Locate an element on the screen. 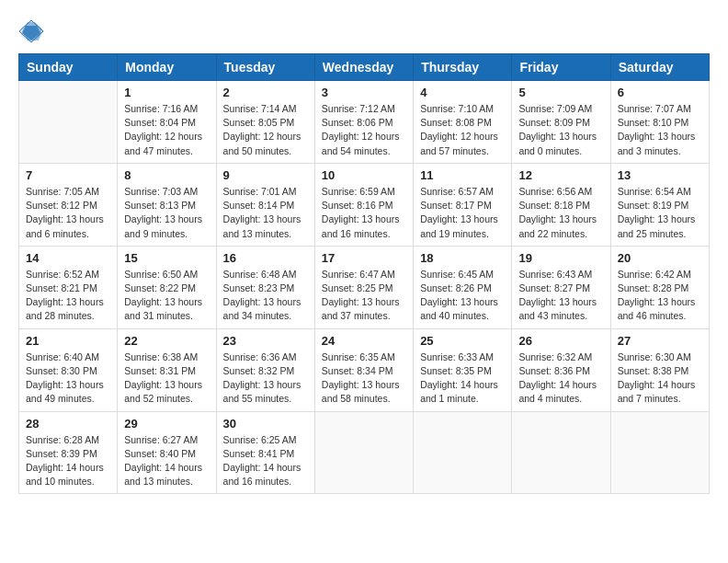 This screenshot has height=563, width=728. day-number: 3 is located at coordinates (364, 92).